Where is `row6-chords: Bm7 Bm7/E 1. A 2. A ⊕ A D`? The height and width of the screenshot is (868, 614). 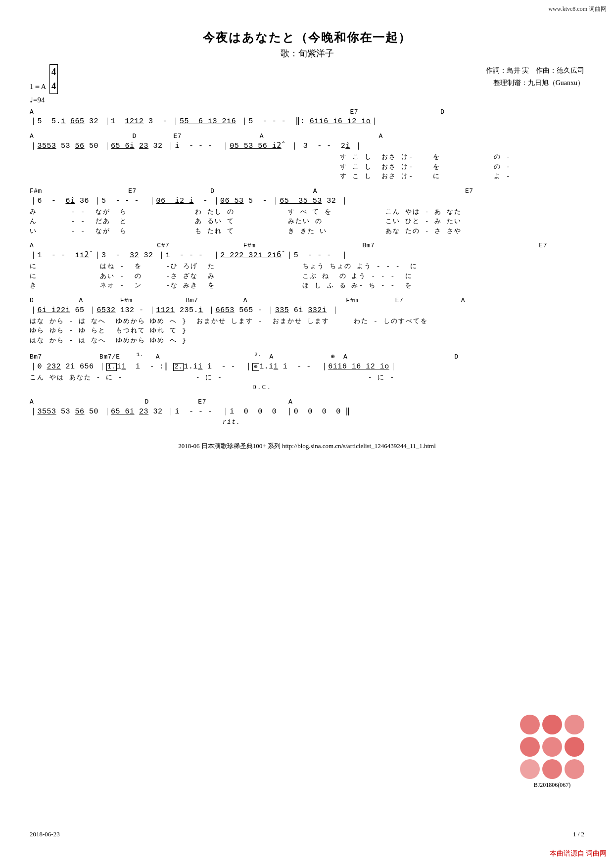
row6-chords: Bm7 Bm7/E 1. A 2. A ⊕ A D is located at coordinates (307, 356).